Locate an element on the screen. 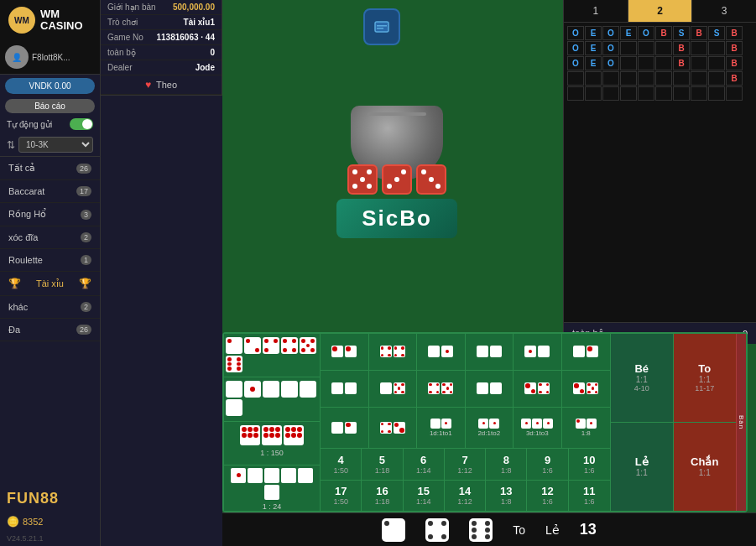 The width and height of the screenshot is (756, 546). dn5 is located at coordinates (305, 476).